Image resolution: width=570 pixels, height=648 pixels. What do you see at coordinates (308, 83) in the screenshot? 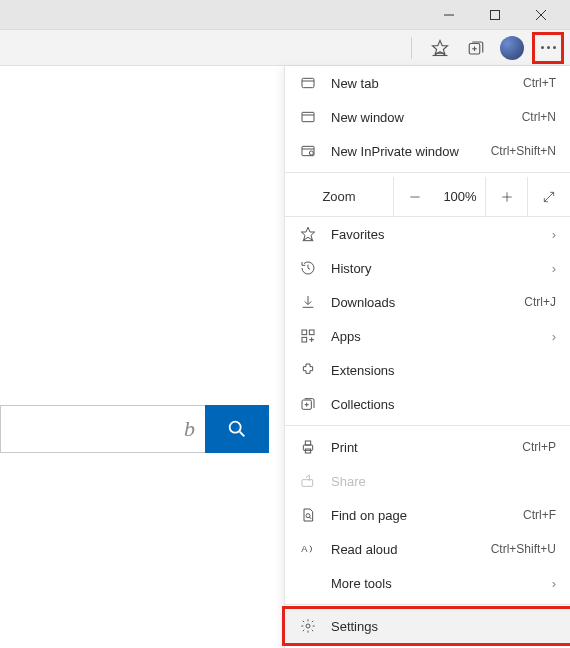
I see `new-tab-icon` at bounding box center [308, 83].